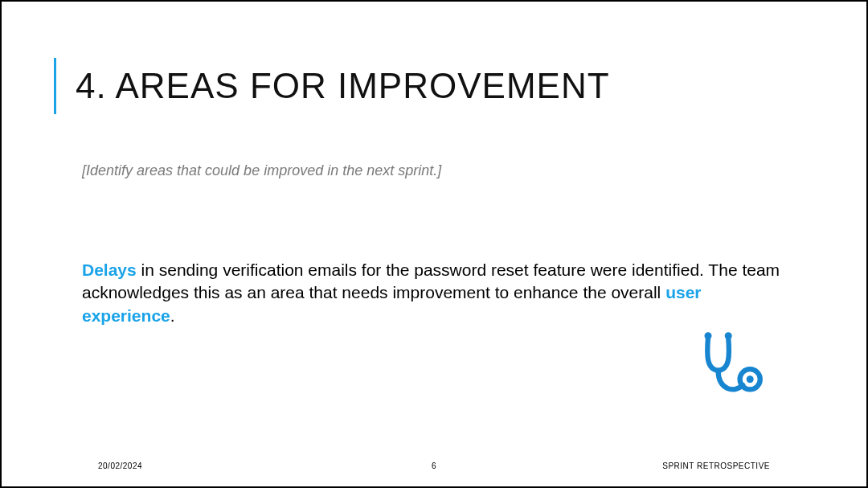  Describe the element at coordinates (121, 466) in the screenshot. I see `footer-date: 20/02/2024` at that location.